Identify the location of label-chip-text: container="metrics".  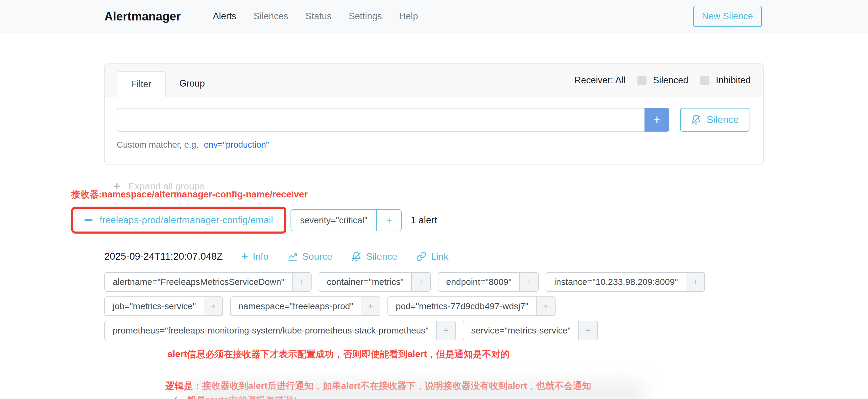
(365, 282).